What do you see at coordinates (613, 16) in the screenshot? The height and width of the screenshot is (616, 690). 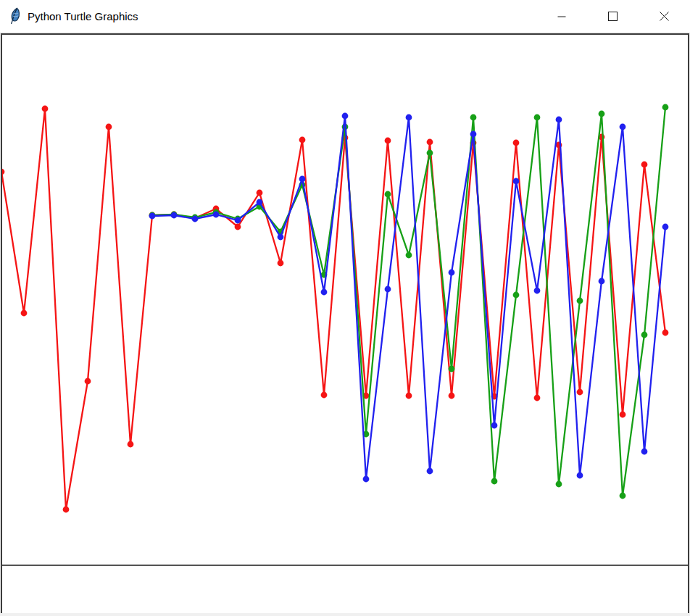 I see `maximize-icon` at bounding box center [613, 16].